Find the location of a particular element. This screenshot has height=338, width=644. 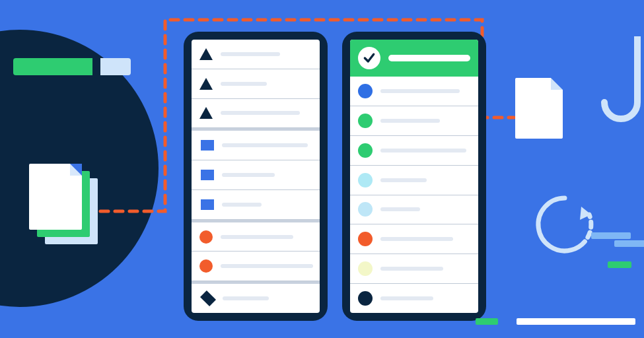

document-stack is located at coordinates (65, 207).